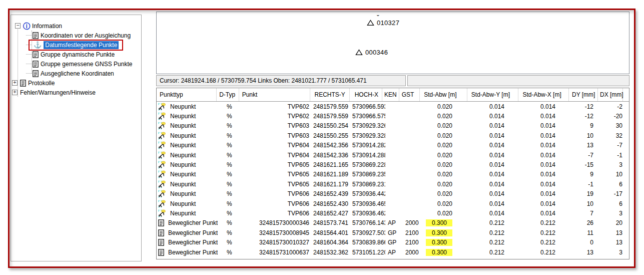  Describe the element at coordinates (393, 145) in the screenshot. I see `table-row: Neupunkt%TVP6042481542.3565730914.2820.0…` at that location.